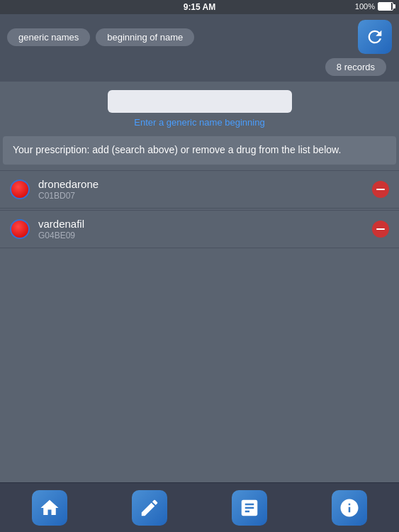  I want to click on tab-bar, so click(200, 507).